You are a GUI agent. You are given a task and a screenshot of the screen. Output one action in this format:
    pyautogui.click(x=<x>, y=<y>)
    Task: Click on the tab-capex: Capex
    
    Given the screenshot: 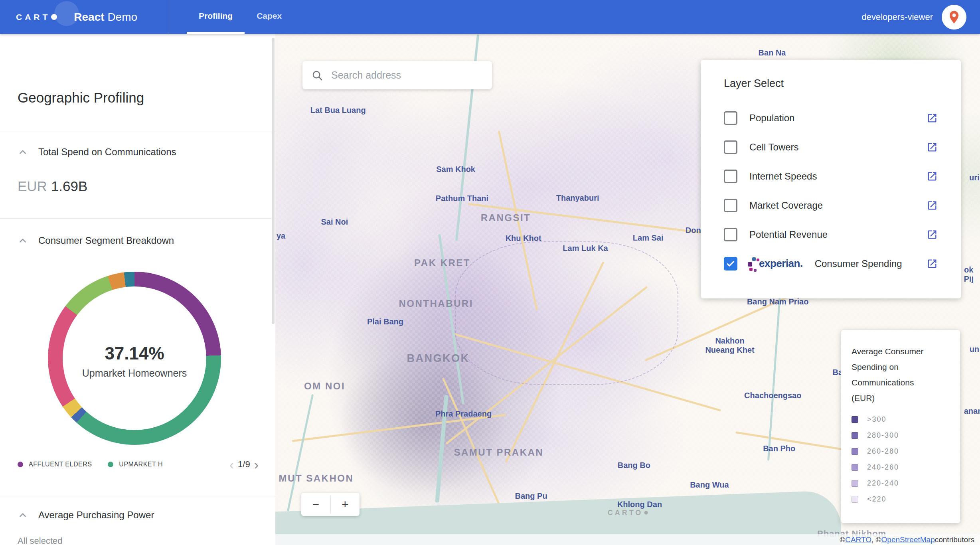 What is the action you would take?
    pyautogui.click(x=269, y=17)
    